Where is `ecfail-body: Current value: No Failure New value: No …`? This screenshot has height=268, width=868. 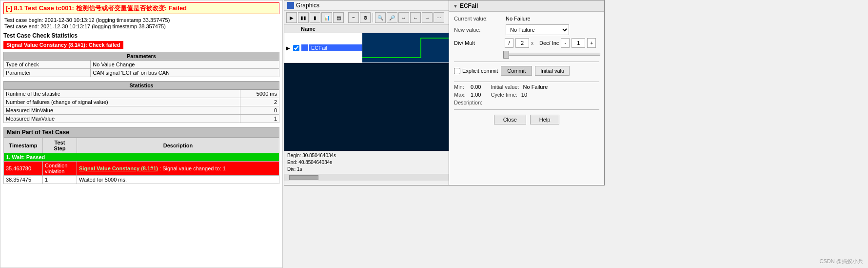
ecfail-body: Current value: No Failure New value: No … is located at coordinates (527, 71).